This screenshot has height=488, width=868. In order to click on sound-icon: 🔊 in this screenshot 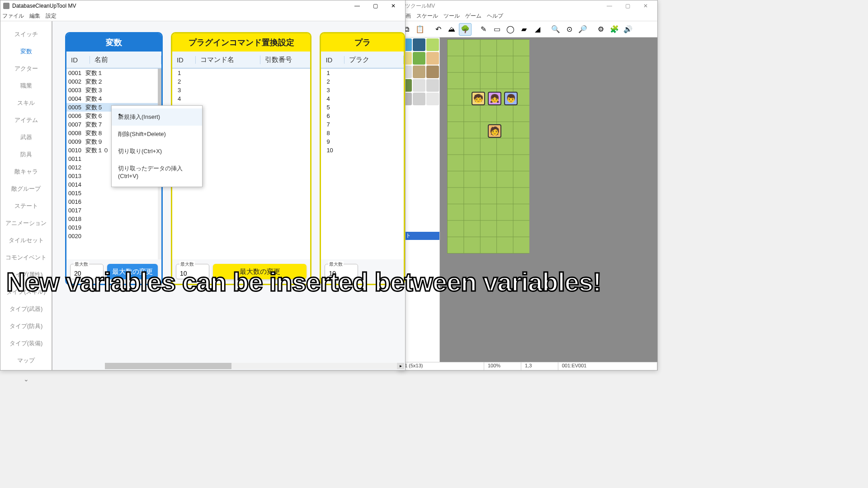, I will do `click(628, 29)`.